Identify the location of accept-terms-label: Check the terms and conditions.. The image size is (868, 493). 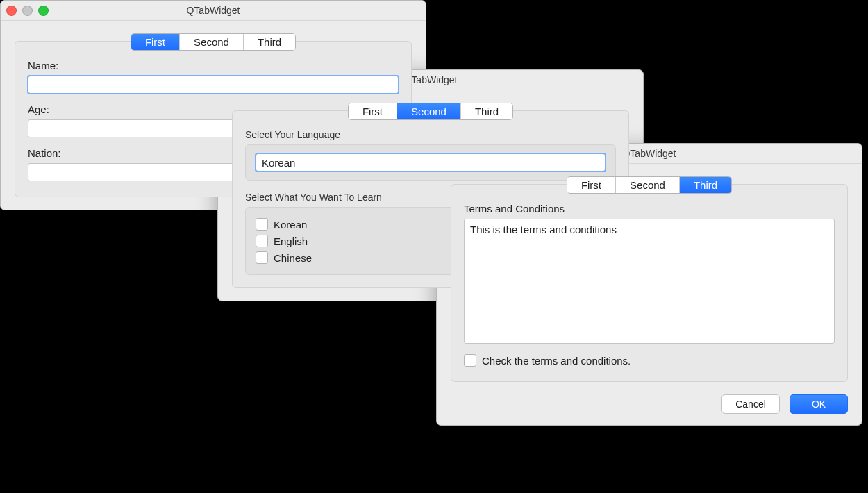
(556, 361).